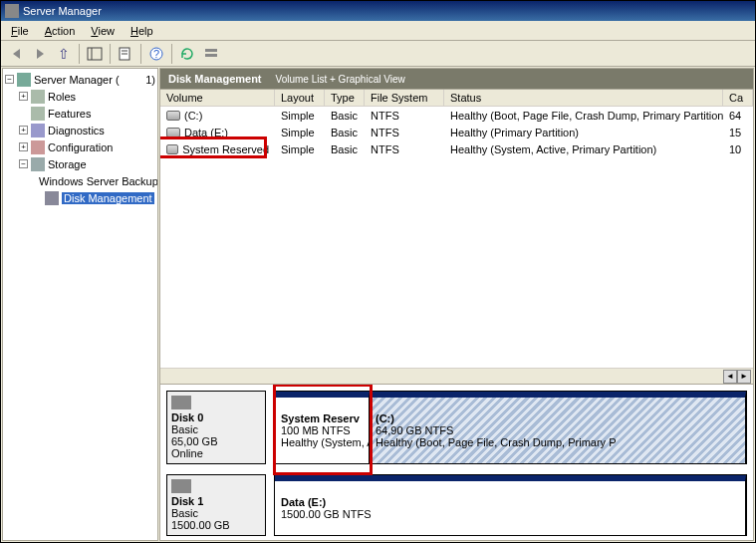 The width and height of the screenshot is (756, 543). I want to click on disk1-header: Disk 1 Basic 1500.00 GB, so click(216, 505).